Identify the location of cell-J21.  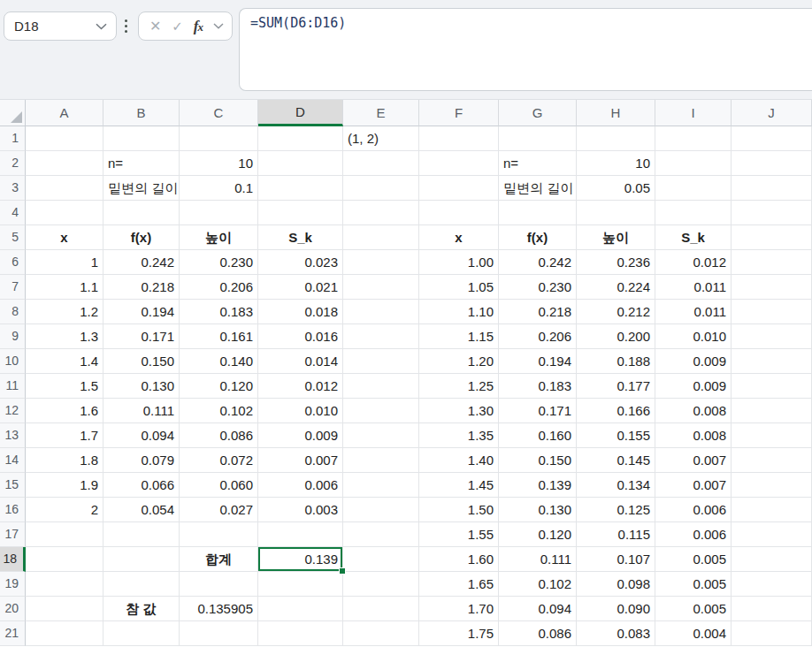
(771, 634).